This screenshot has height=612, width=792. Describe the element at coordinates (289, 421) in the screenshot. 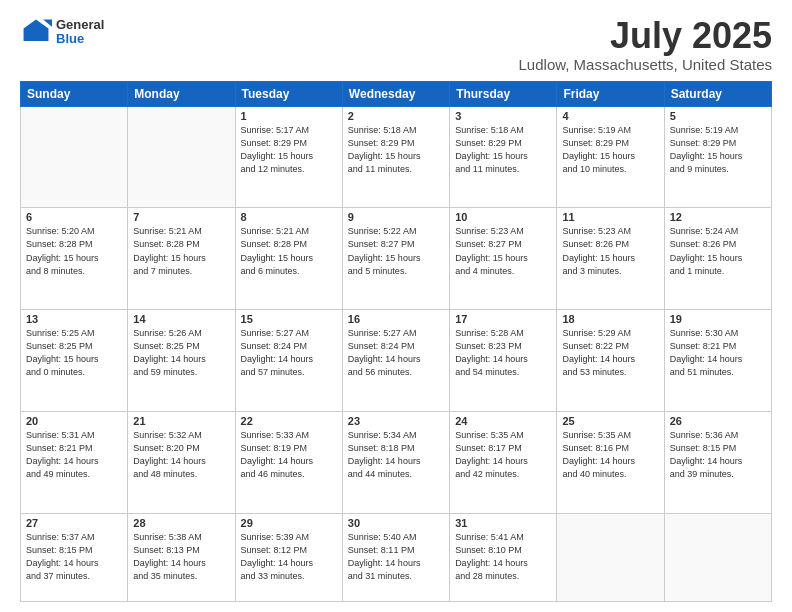

I see `day-number: 22` at that location.